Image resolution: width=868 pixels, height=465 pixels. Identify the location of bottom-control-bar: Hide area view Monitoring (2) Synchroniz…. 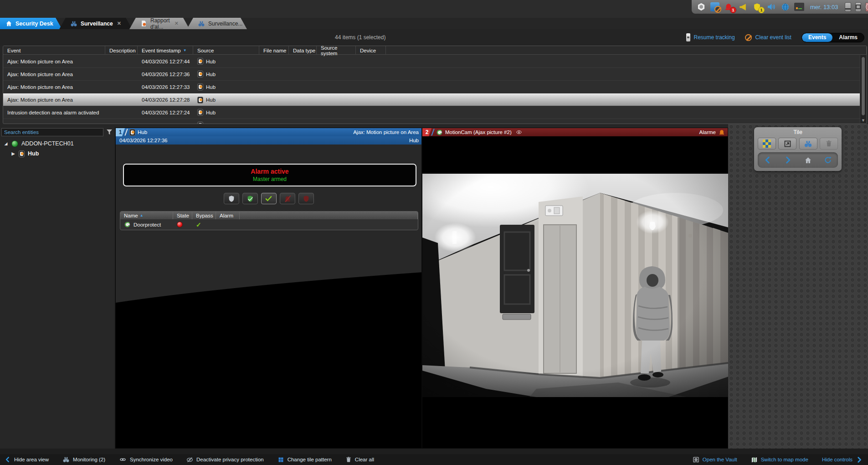
(434, 460).